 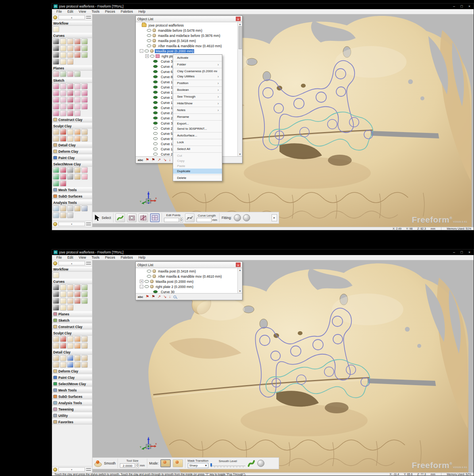 I want to click on edit-points-stepper: ▴▾, so click(x=181, y=220).